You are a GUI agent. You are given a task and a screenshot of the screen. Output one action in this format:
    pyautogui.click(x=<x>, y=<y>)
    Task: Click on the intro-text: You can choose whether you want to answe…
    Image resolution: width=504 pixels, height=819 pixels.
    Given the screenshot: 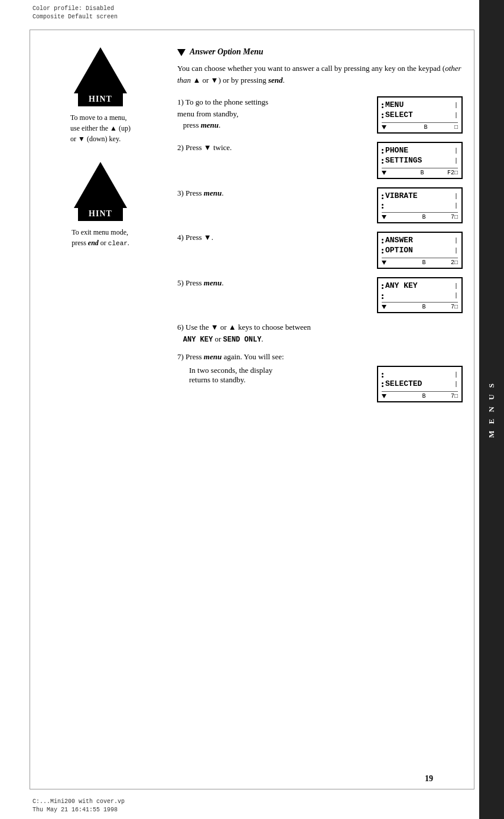 What is the action you would take?
    pyautogui.click(x=320, y=74)
    